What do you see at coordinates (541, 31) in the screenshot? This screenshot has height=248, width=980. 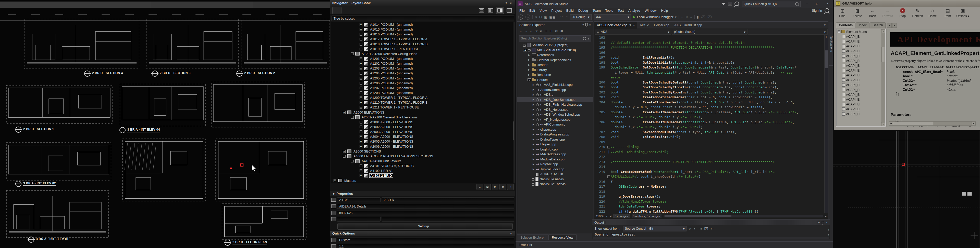 I see `sync-with-active-document-icon: ⇄` at bounding box center [541, 31].